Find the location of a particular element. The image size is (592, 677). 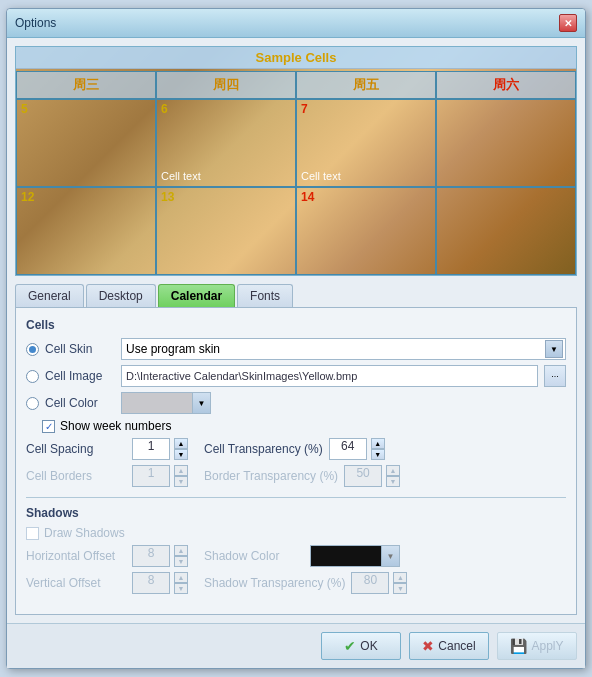

horizontal-offset-label: Horizontal Offset is located at coordinates (76, 556).